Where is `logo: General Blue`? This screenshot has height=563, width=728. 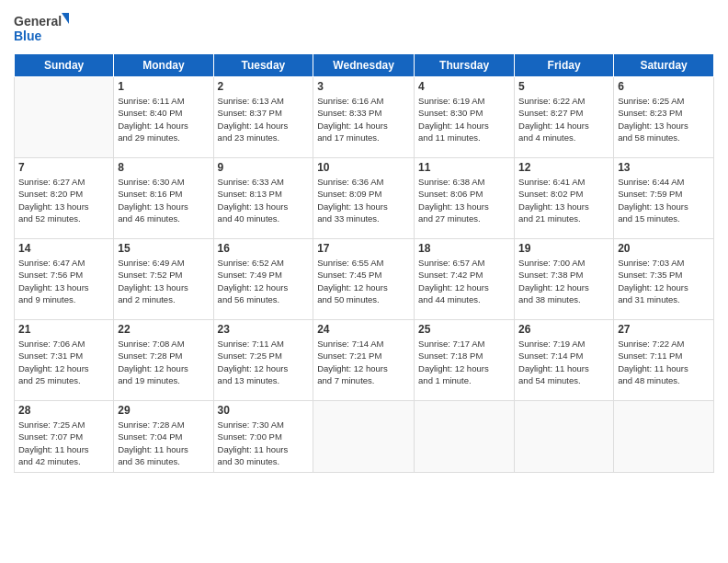
logo: General Blue is located at coordinates (41, 29).